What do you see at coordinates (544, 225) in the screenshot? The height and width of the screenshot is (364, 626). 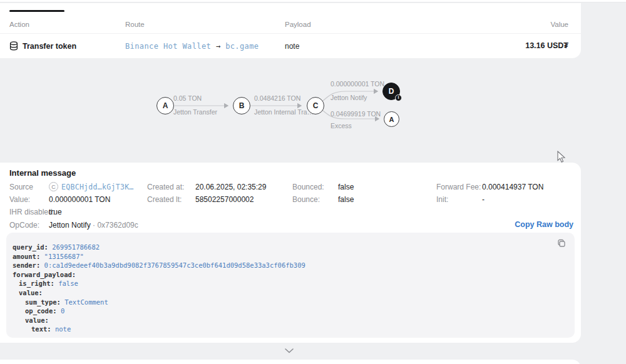 I see `copy-raw-body-link: Copy Raw body` at bounding box center [544, 225].